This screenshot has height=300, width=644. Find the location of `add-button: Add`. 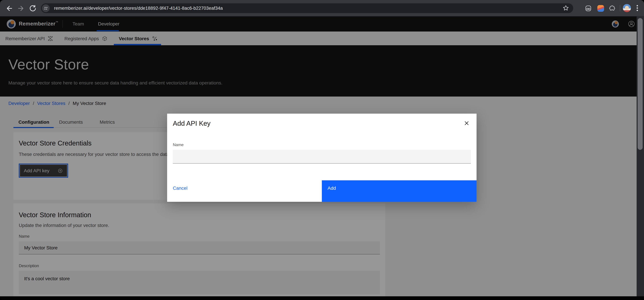

add-button: Add is located at coordinates (399, 191).